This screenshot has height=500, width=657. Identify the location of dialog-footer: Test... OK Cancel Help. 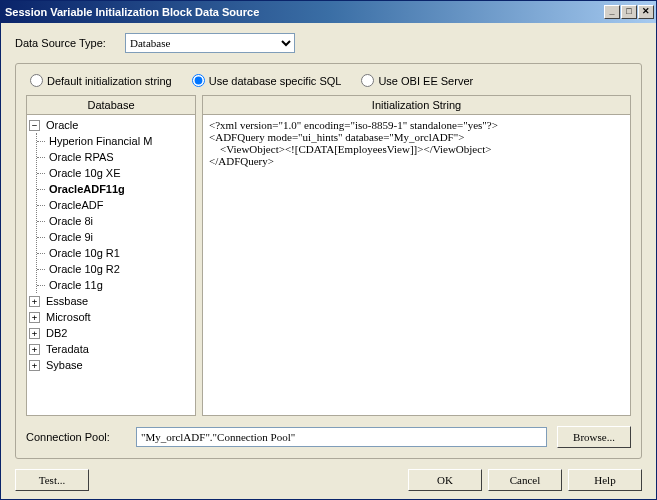
(328, 480).